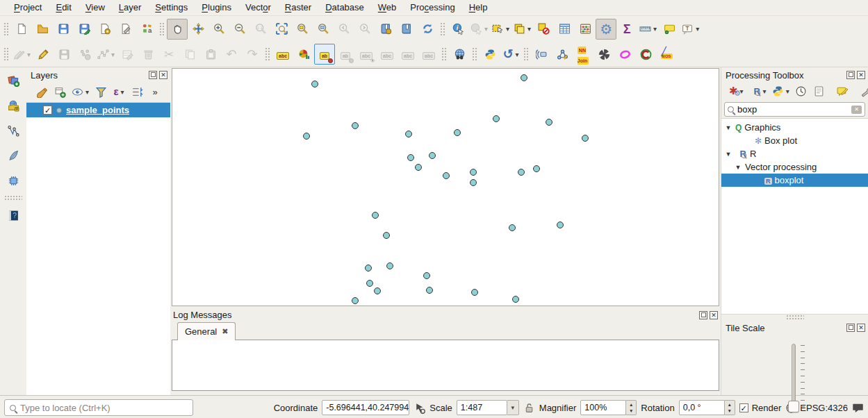 The image size is (868, 418). What do you see at coordinates (105, 29) in the screenshot?
I see `new-print-layout-button` at bounding box center [105, 29].